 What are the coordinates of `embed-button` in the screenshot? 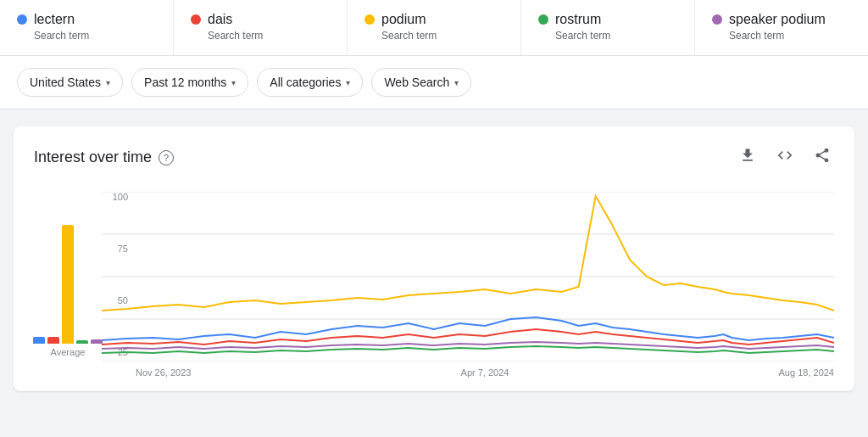 It's located at (785, 158).